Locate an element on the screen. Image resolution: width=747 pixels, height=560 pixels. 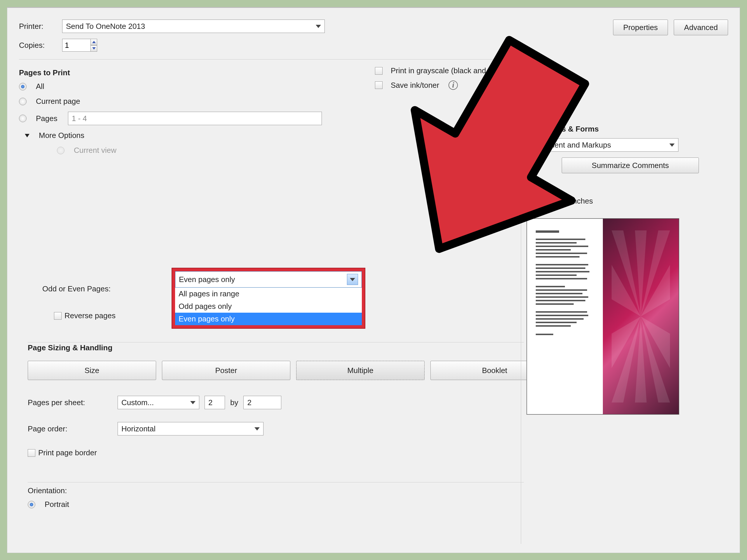
pps-rows-input: 2 is located at coordinates (262, 402).